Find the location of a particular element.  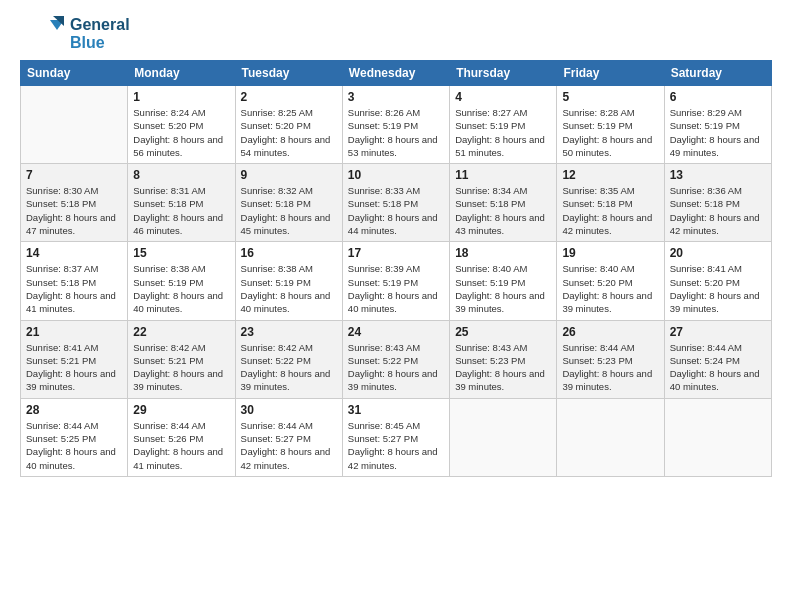

day-info: Sunrise: 8:43 AMSunset: 5:22 PMDaylight:… is located at coordinates (396, 368).